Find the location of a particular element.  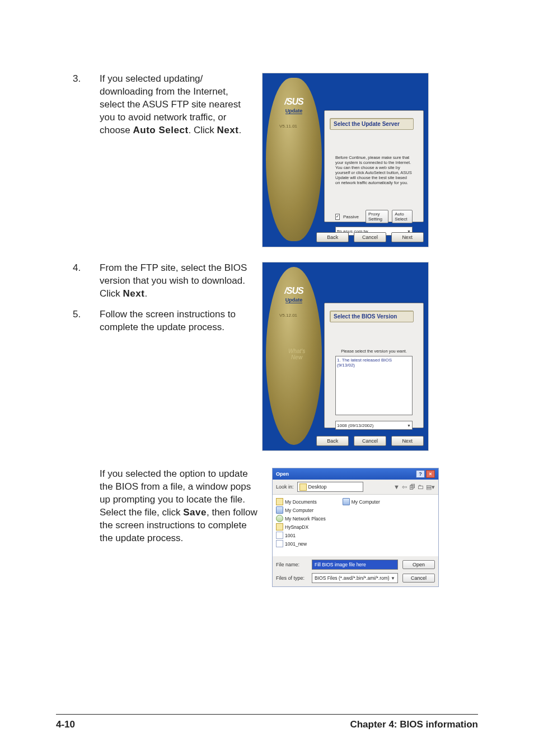

screenshot-update-server: /SUS Update V5.11.01 Select the Update S… is located at coordinates (345, 160).